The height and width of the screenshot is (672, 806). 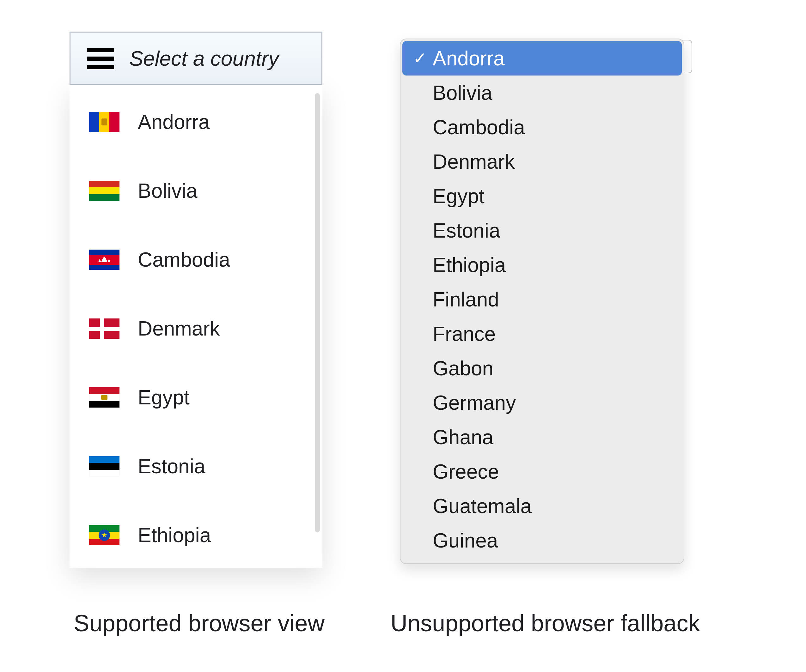 I want to click on native-option-label: Guatemala, so click(x=482, y=506).